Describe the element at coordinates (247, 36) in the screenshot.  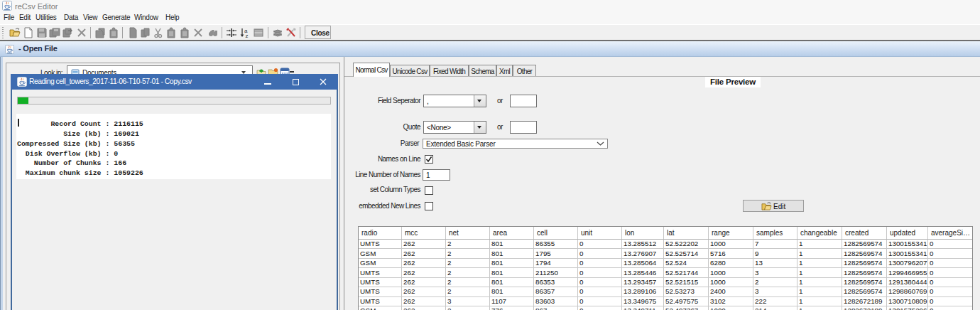
I see `svg-text: z` at that location.